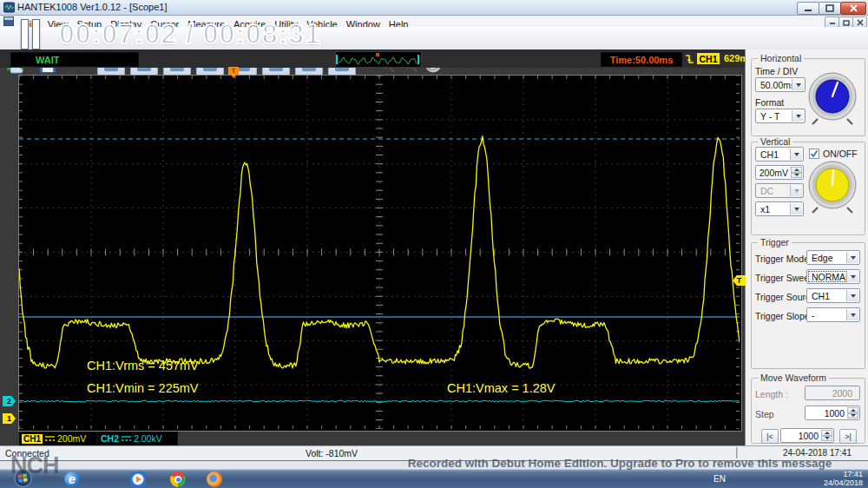 Image resolution: width=868 pixels, height=488 pixels. I want to click on channel-onoff: ON/OFF, so click(833, 154).